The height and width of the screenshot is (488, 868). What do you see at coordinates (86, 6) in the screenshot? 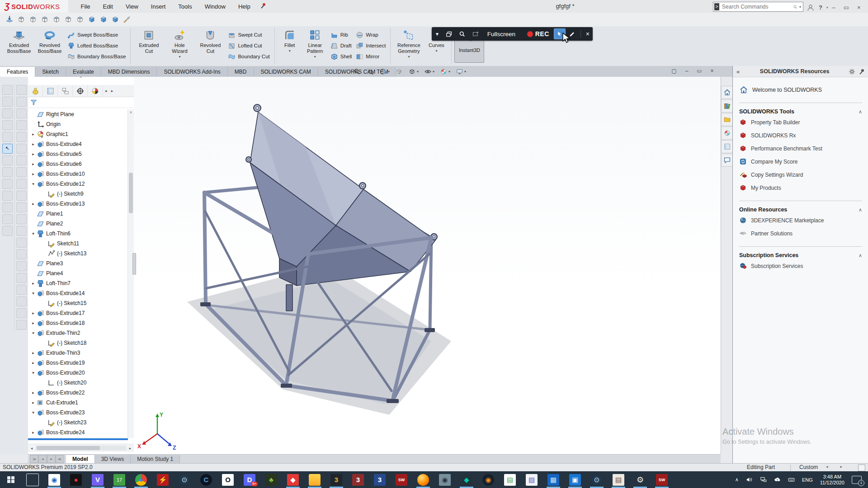
I see `menu-item: File` at bounding box center [86, 6].